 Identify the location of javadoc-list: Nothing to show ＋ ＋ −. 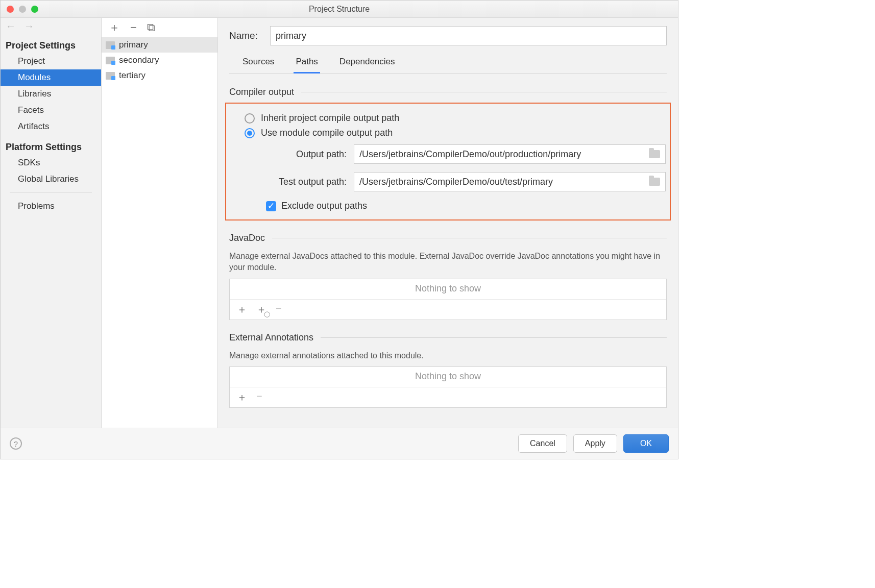
(448, 299).